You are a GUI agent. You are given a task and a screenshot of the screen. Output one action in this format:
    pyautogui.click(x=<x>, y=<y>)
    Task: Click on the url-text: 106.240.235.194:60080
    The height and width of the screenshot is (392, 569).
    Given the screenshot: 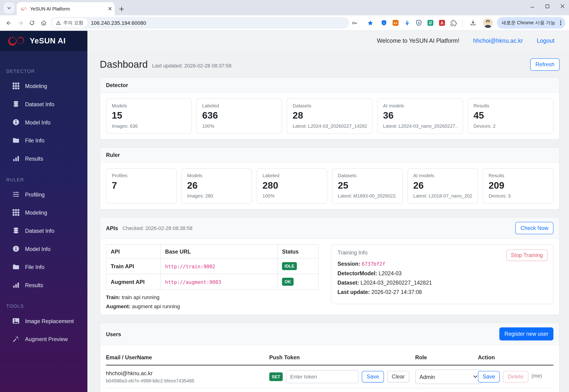 What is the action you would take?
    pyautogui.click(x=118, y=23)
    